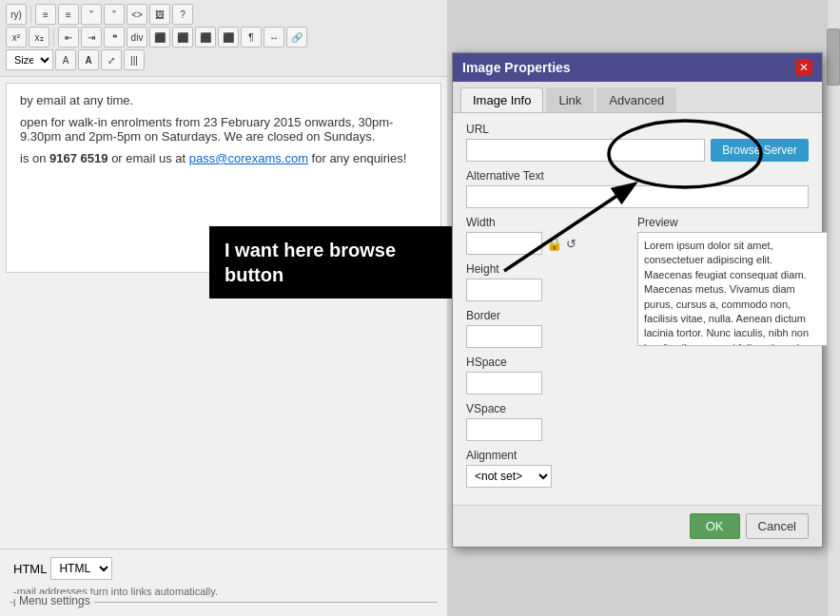 Image resolution: width=840 pixels, height=616 pixels. I want to click on dialog-tabs: Image Info Link Advanced, so click(637, 97).